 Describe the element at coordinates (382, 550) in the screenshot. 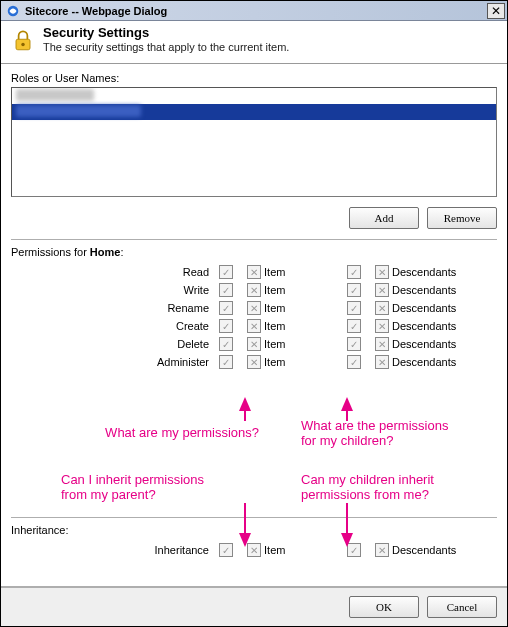

I see `inherit-desc-deny: ✕` at that location.